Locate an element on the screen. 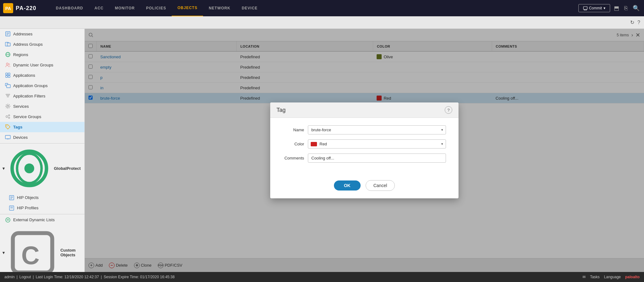 The height and width of the screenshot is (282, 644). sidebar-item-tags: Tags is located at coordinates (42, 127).